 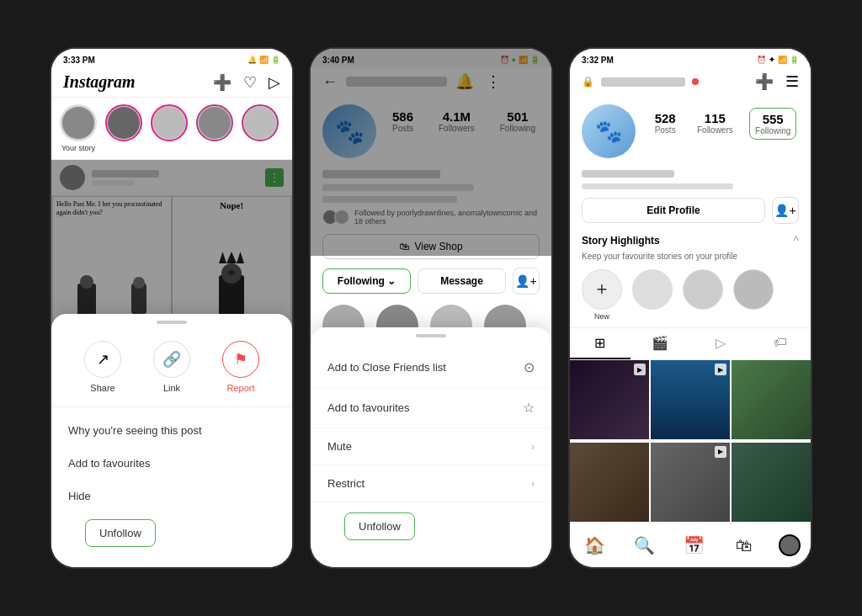 I want to click on close-friends-star-icon: ⊙, so click(x=529, y=367).